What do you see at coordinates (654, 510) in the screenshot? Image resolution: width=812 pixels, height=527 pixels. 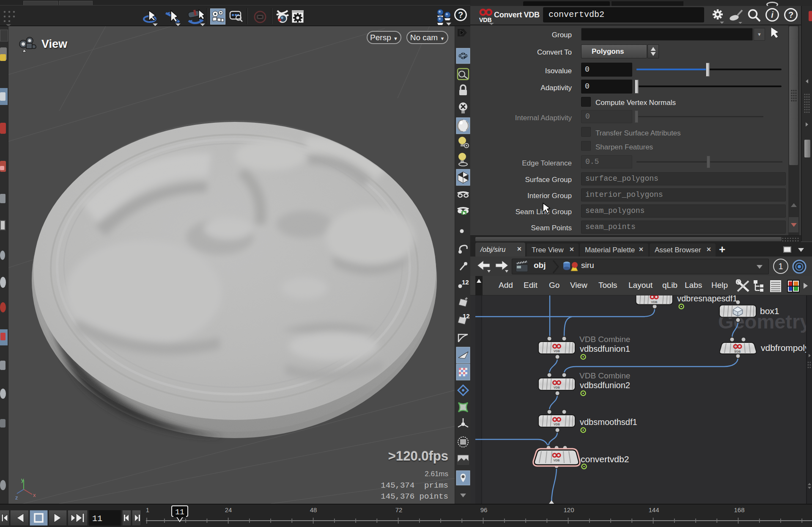 I see `svg-text: 144` at bounding box center [654, 510].